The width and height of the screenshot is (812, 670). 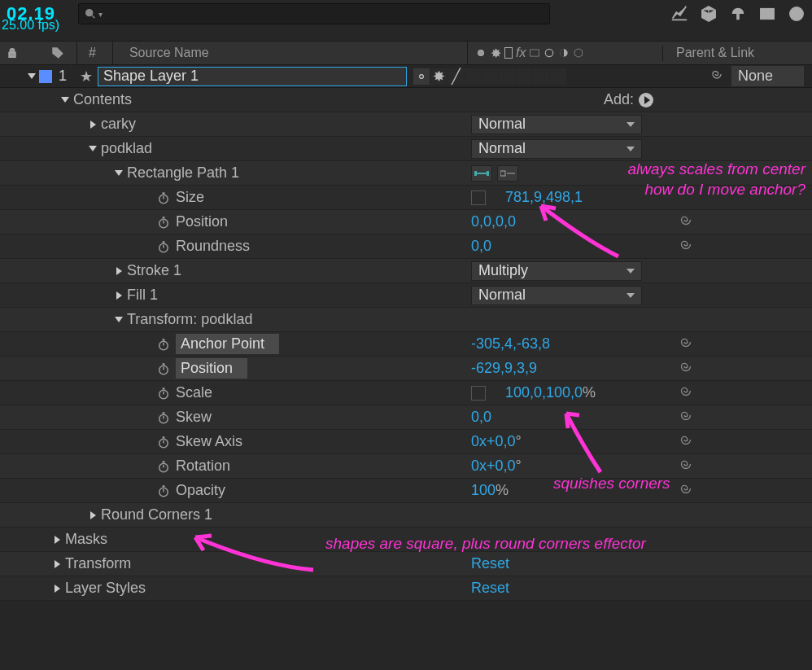 What do you see at coordinates (482, 221) in the screenshot?
I see `position-x: 0,0` at bounding box center [482, 221].